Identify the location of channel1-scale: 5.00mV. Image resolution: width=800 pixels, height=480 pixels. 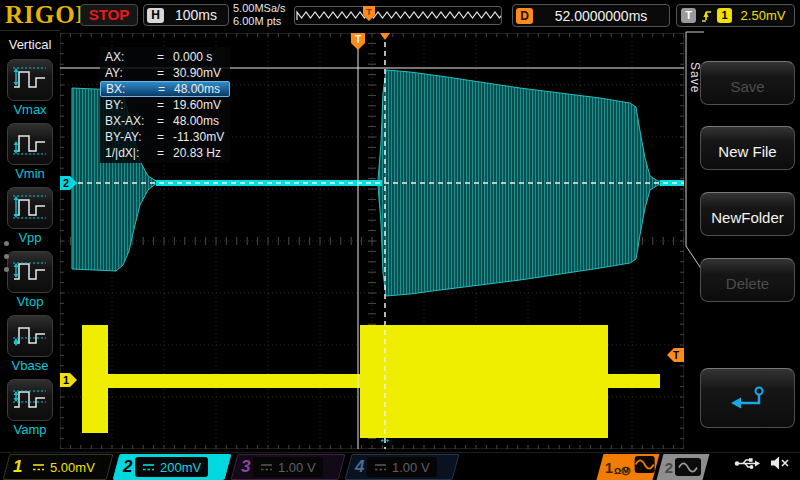
(72, 468).